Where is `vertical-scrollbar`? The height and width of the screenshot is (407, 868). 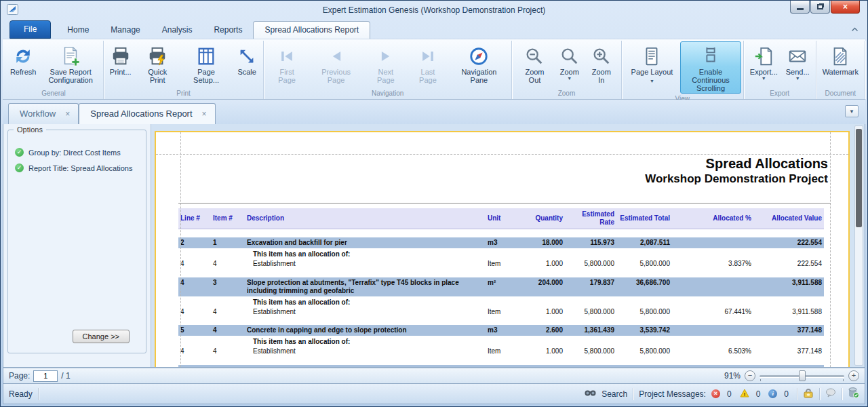 vertical-scrollbar is located at coordinates (859, 246).